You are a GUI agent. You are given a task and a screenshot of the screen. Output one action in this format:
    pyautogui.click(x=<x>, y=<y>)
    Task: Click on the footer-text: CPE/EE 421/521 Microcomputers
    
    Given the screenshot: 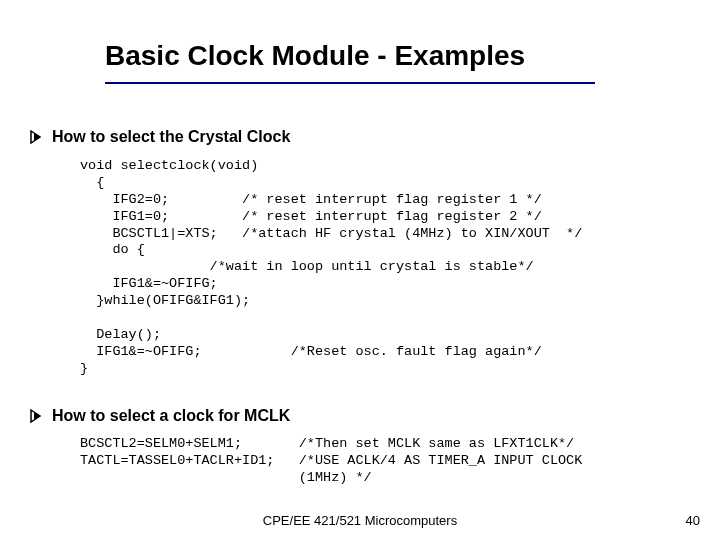 What is the action you would take?
    pyautogui.click(x=360, y=520)
    